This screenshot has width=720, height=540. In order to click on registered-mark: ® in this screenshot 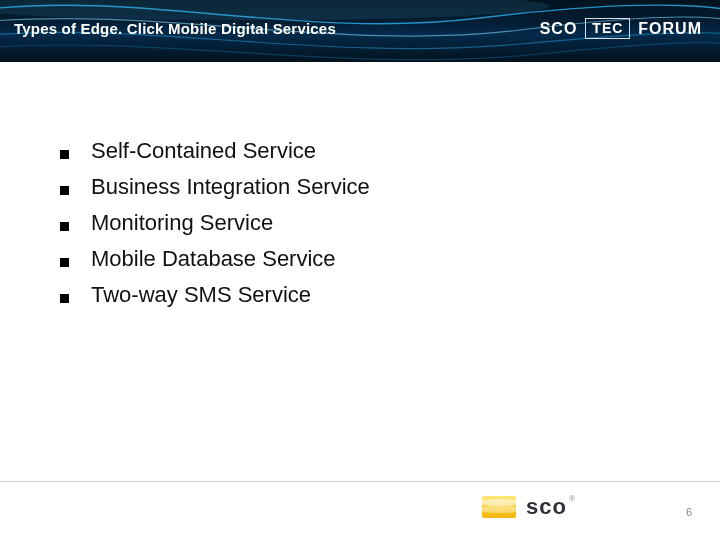, I will do `click(572, 498)`.